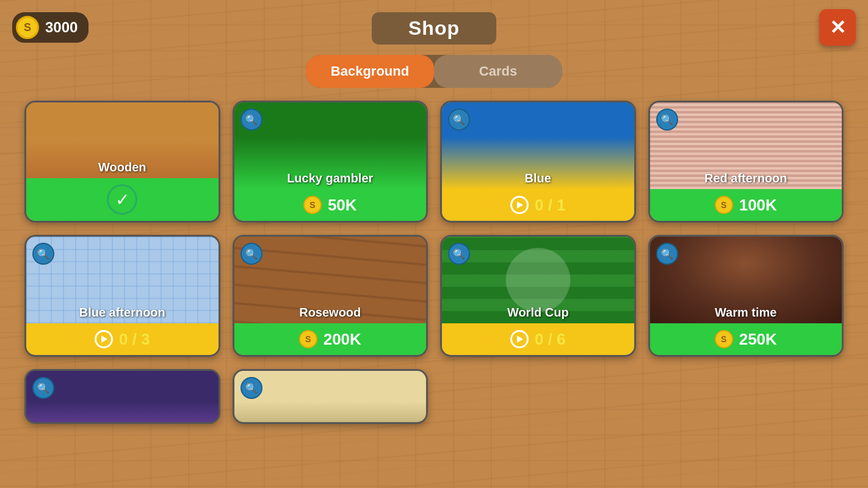 The width and height of the screenshot is (868, 488). What do you see at coordinates (434, 28) in the screenshot?
I see `shop-title: Shop` at bounding box center [434, 28].